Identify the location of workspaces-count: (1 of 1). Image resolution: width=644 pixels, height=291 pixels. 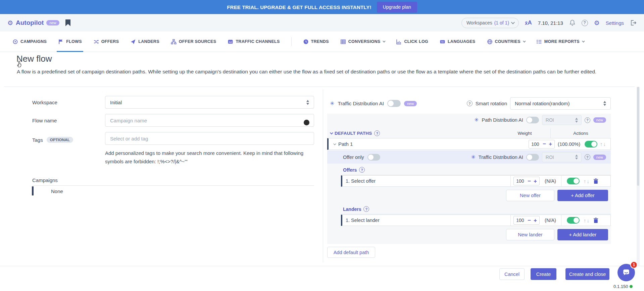
(502, 23).